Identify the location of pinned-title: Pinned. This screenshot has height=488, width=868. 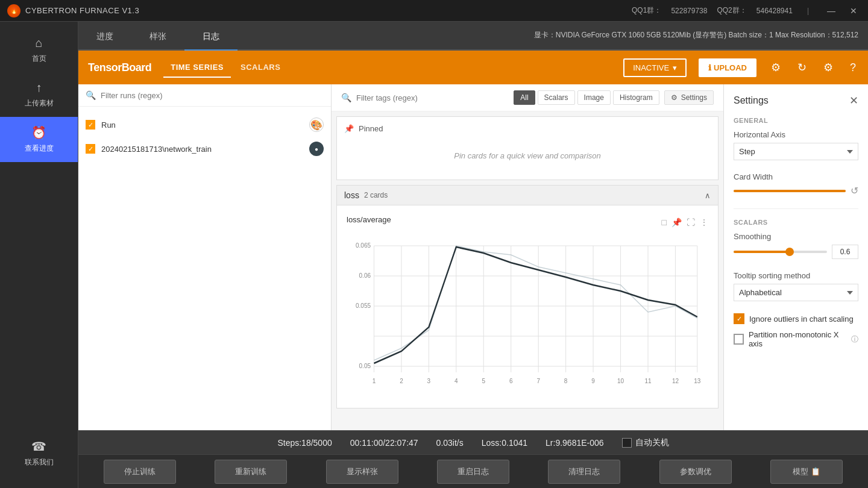
(371, 129).